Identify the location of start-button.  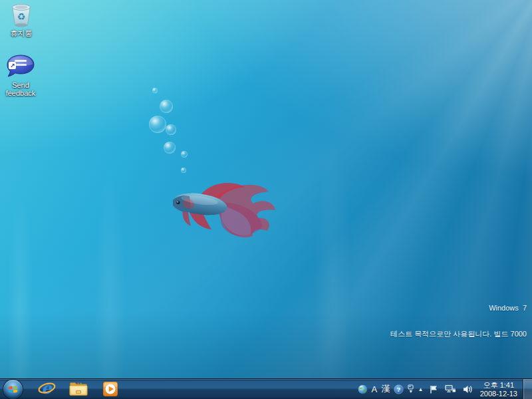
(13, 389).